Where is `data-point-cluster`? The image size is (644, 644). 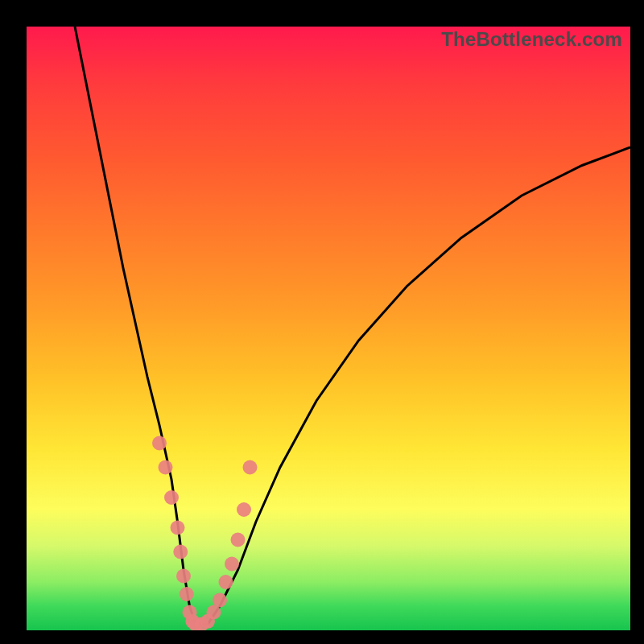
data-point-cluster is located at coordinates (204, 534).